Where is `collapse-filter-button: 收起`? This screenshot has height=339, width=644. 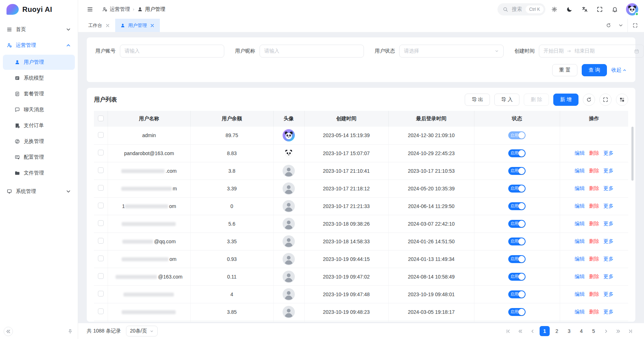
collapse-filter-button: 收起 is located at coordinates (619, 70).